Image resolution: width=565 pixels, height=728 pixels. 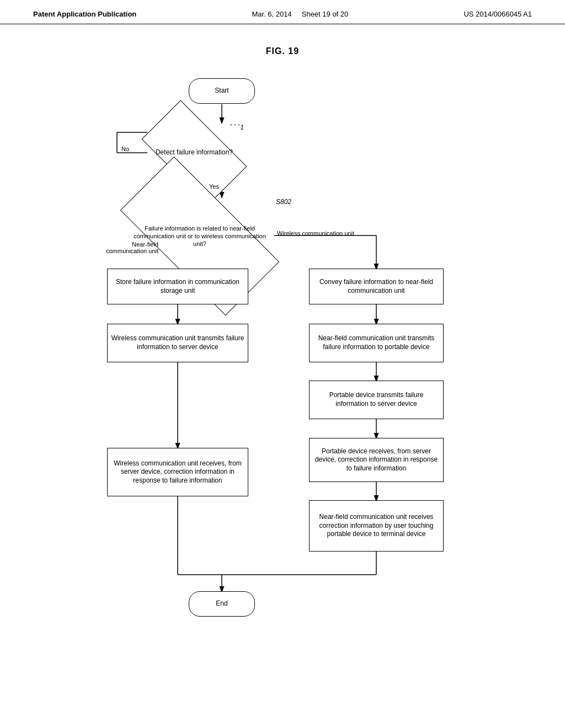 I want to click on s803-text: Store failure information in communicati…, so click(x=178, y=287).